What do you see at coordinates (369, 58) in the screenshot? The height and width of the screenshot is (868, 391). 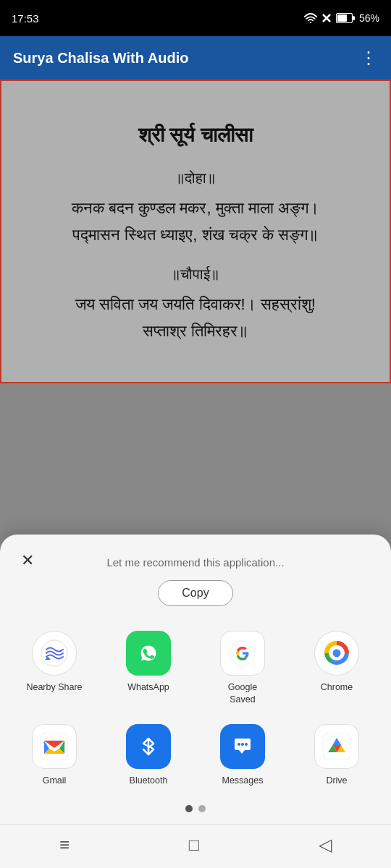 I see `menu-icon: ⋮` at bounding box center [369, 58].